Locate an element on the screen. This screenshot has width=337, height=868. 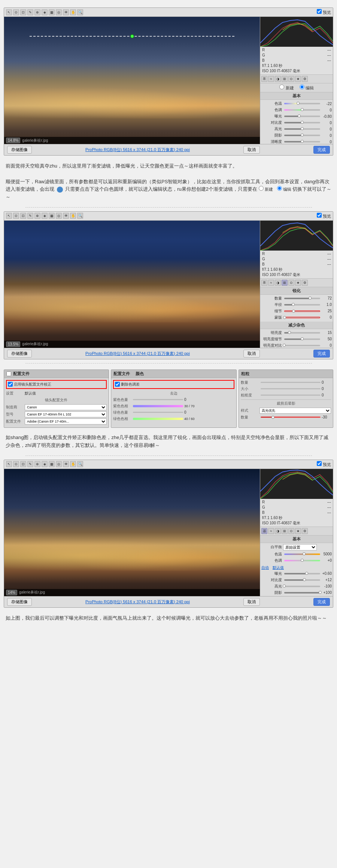
slider-exp4-track is located at coordinates (302, 574).